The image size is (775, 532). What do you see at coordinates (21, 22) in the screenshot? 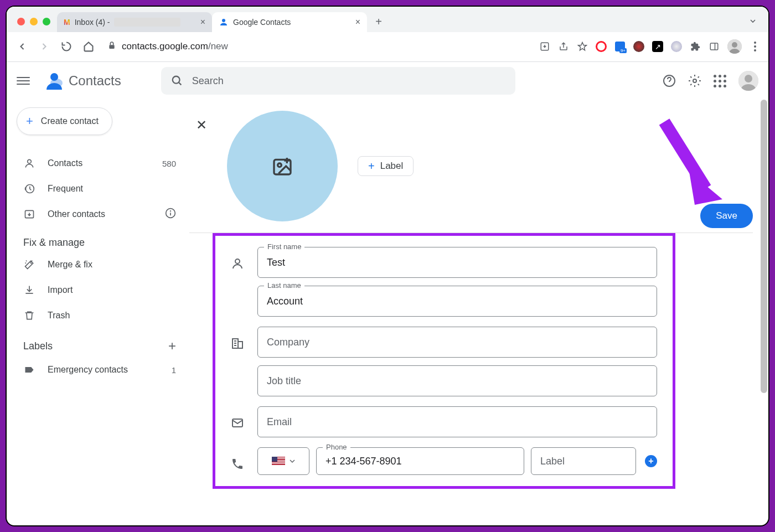
I see `close-window-icon` at bounding box center [21, 22].